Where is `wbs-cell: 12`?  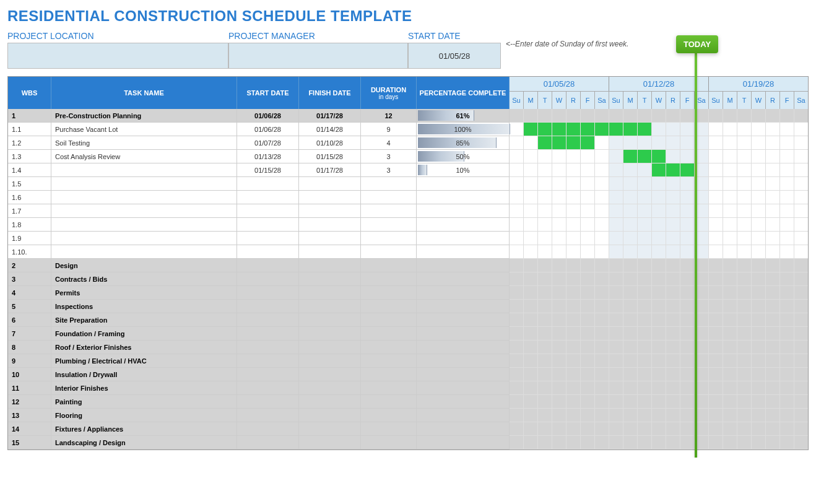 wbs-cell: 12 is located at coordinates (30, 402).